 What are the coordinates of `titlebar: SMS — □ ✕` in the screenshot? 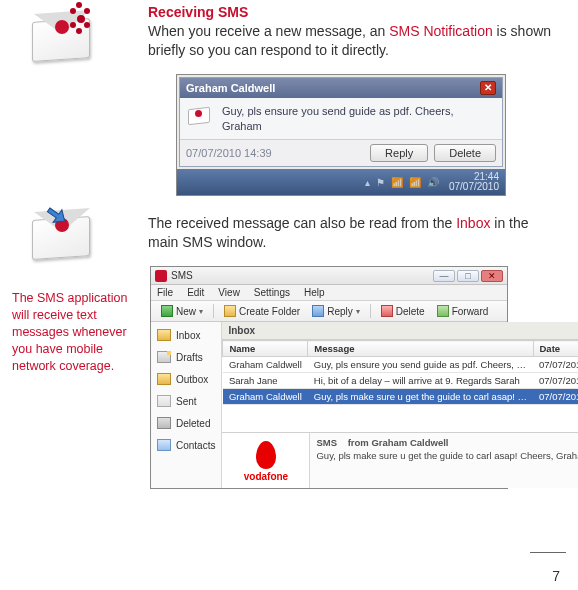 It's located at (329, 276).